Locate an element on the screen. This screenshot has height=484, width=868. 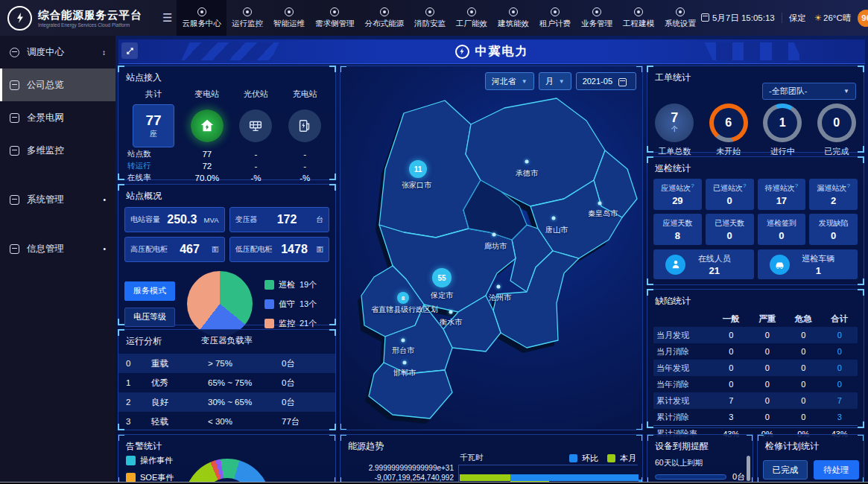
expiry-progress-bar is located at coordinates (691, 477).